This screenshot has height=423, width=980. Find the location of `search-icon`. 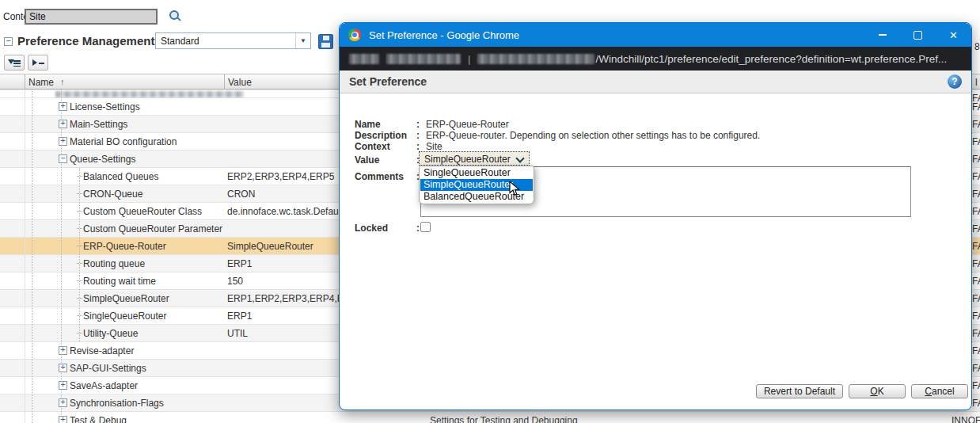

search-icon is located at coordinates (174, 16).